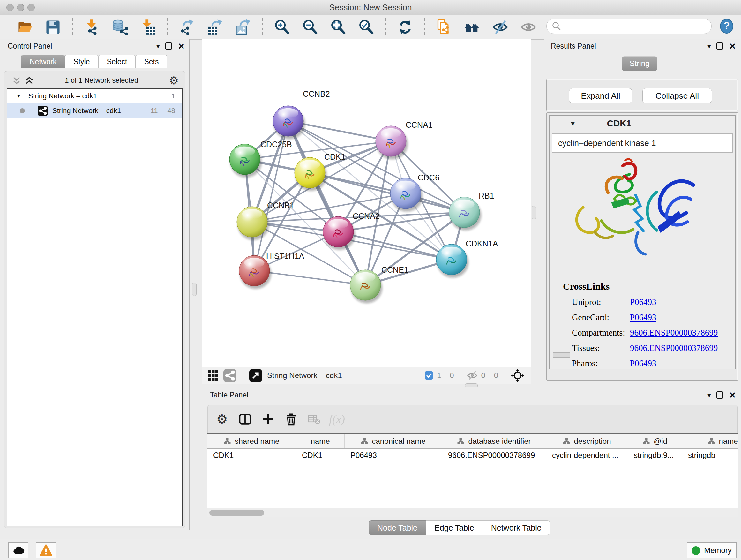  What do you see at coordinates (444, 27) in the screenshot?
I see `new-network-from-selection-button` at bounding box center [444, 27].